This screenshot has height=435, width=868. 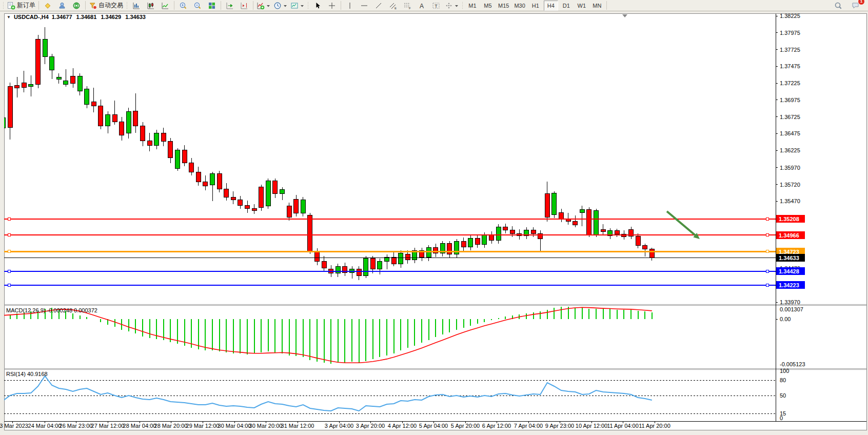 I want to click on fibonacci-button: F, so click(x=407, y=6).